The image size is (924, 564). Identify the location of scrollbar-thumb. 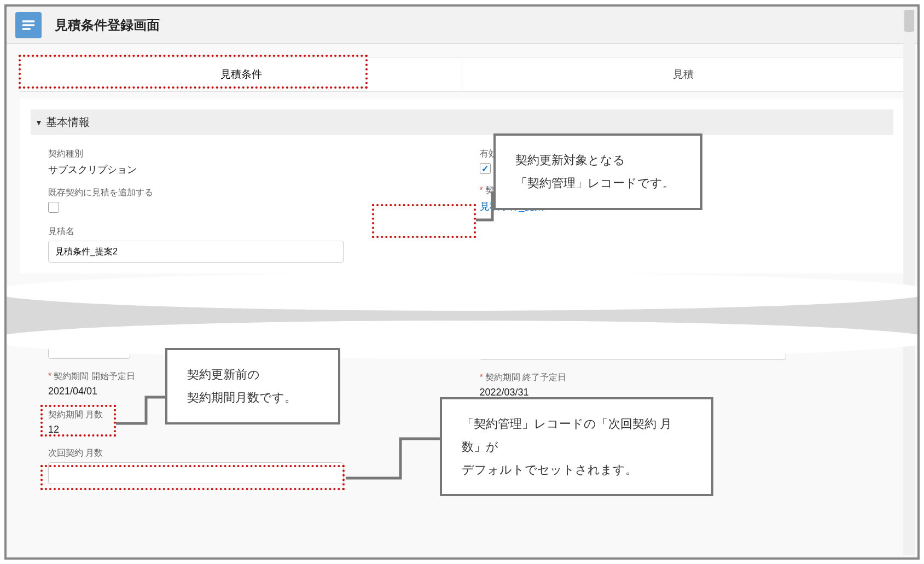
(909, 21).